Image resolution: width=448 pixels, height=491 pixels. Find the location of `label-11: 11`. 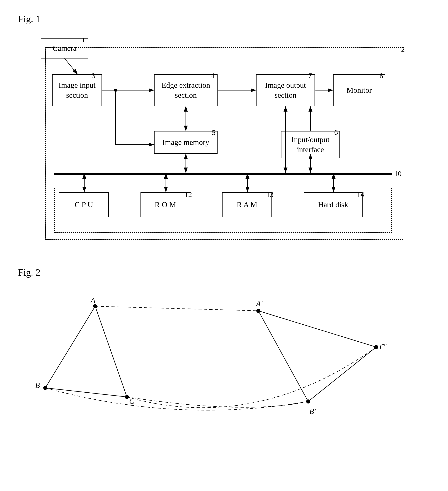

label-11: 11 is located at coordinates (107, 195).